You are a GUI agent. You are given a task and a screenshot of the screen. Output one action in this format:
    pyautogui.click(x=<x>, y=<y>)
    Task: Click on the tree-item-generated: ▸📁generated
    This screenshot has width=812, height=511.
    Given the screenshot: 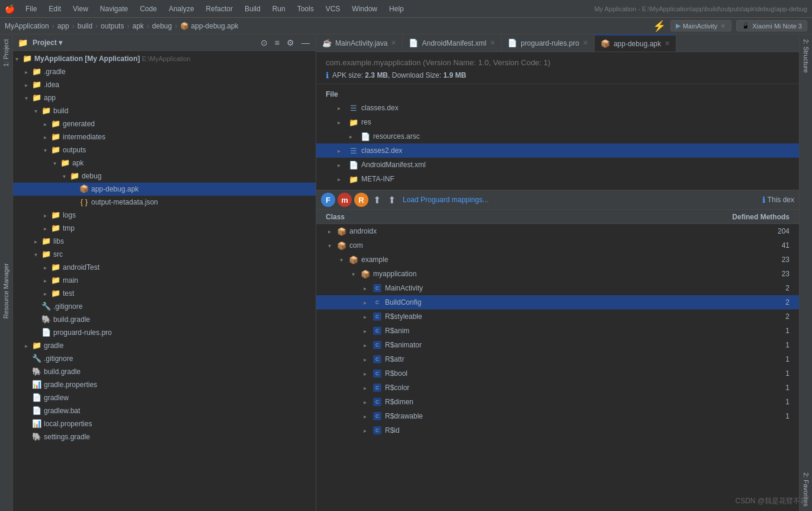 What is the action you would take?
    pyautogui.click(x=165, y=124)
    